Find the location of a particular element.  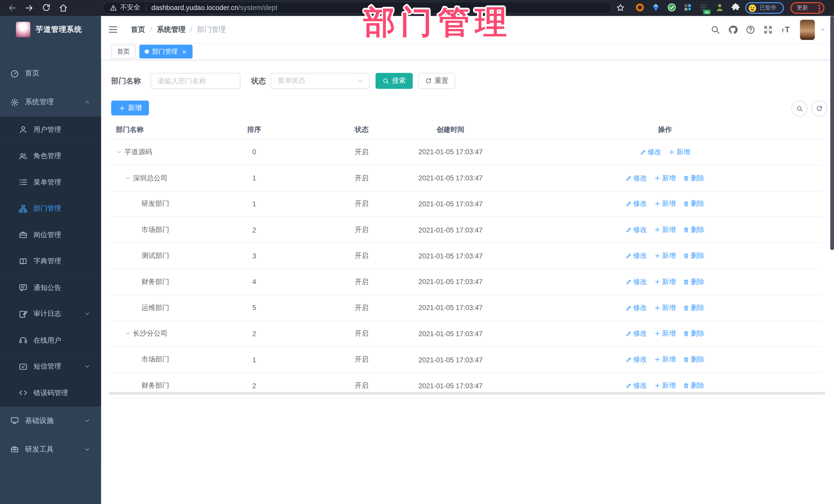

sidebar-item-sms: 短信管理 is located at coordinates (51, 367).